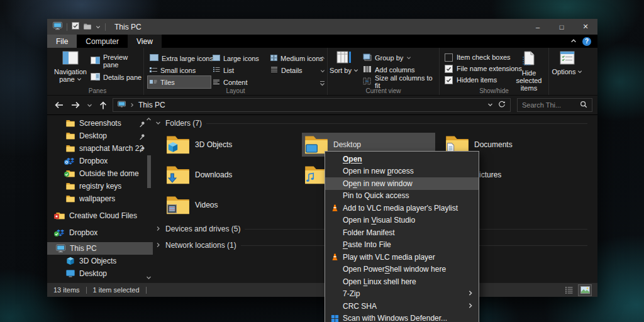  What do you see at coordinates (562, 26) in the screenshot?
I see `maximize-button: □` at bounding box center [562, 26].